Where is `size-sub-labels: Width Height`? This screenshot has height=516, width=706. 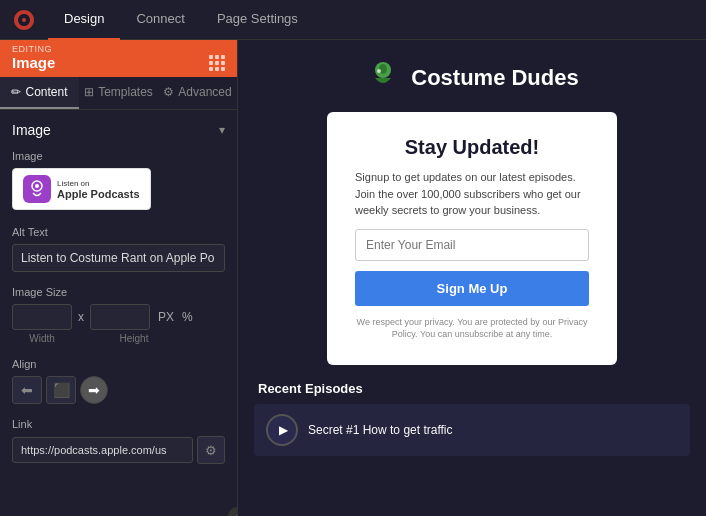
size-sub-labels: Width Height is located at coordinates (118, 338).